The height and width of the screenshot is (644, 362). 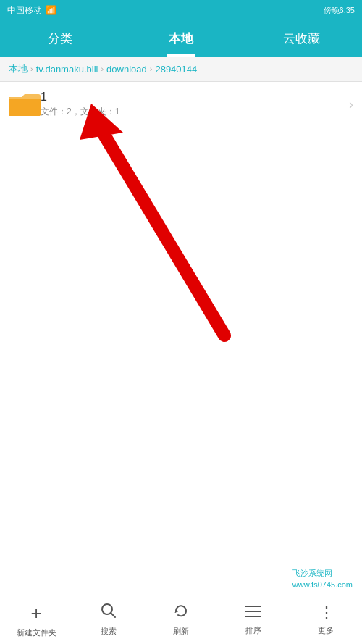 What do you see at coordinates (25, 104) in the screenshot?
I see `folder-icon` at bounding box center [25, 104].